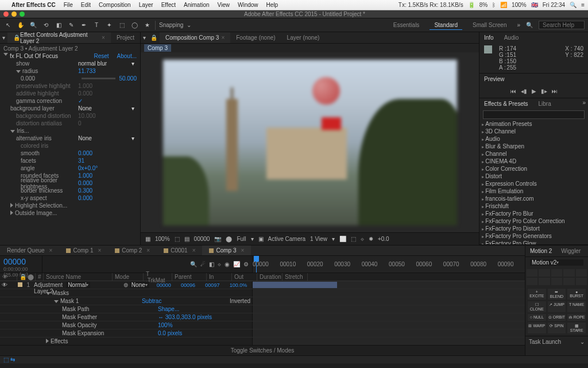  Describe the element at coordinates (246, 264) in the screenshot. I see `tl-brainstorm-icon: ⚙` at that location.